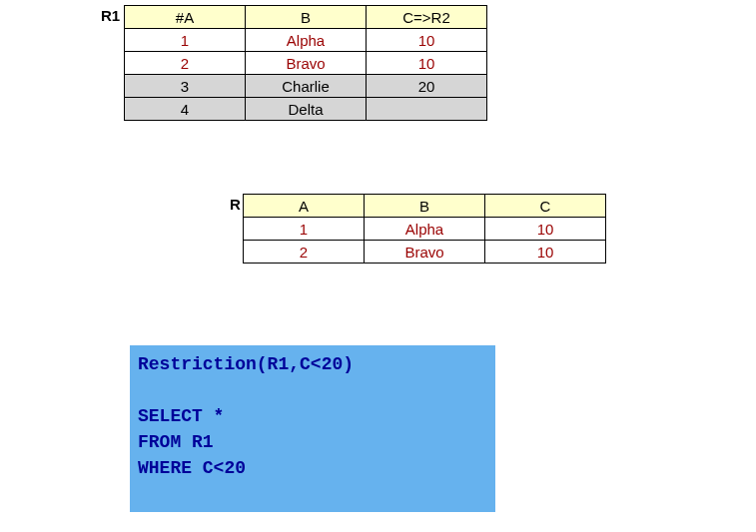  Describe the element at coordinates (192, 468) in the screenshot. I see `code-line: WHERE C<20` at that location.